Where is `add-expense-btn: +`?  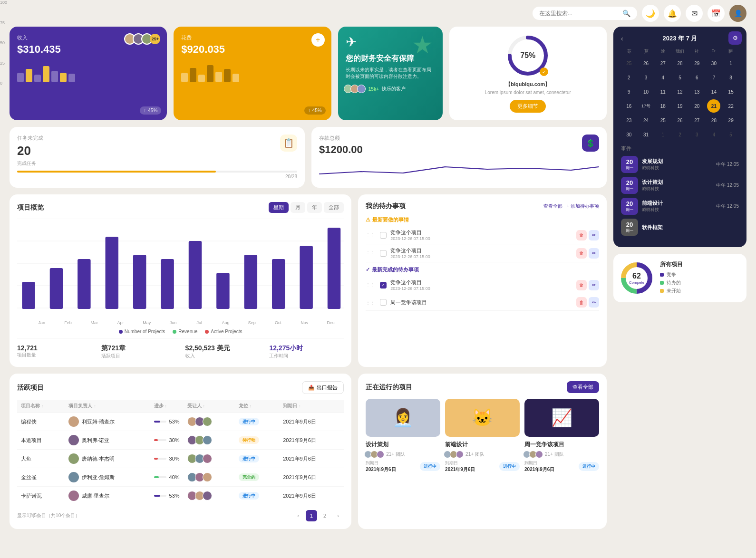
add-expense-btn: + is located at coordinates (318, 40).